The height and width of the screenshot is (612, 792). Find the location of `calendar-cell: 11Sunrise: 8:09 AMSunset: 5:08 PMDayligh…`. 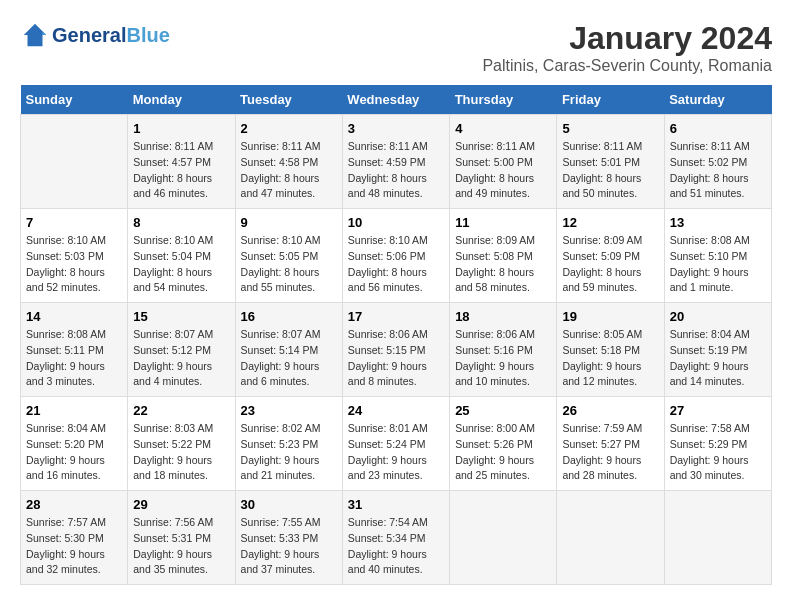

calendar-cell: 11Sunrise: 8:09 AMSunset: 5:08 PMDayligh… is located at coordinates (504, 256).